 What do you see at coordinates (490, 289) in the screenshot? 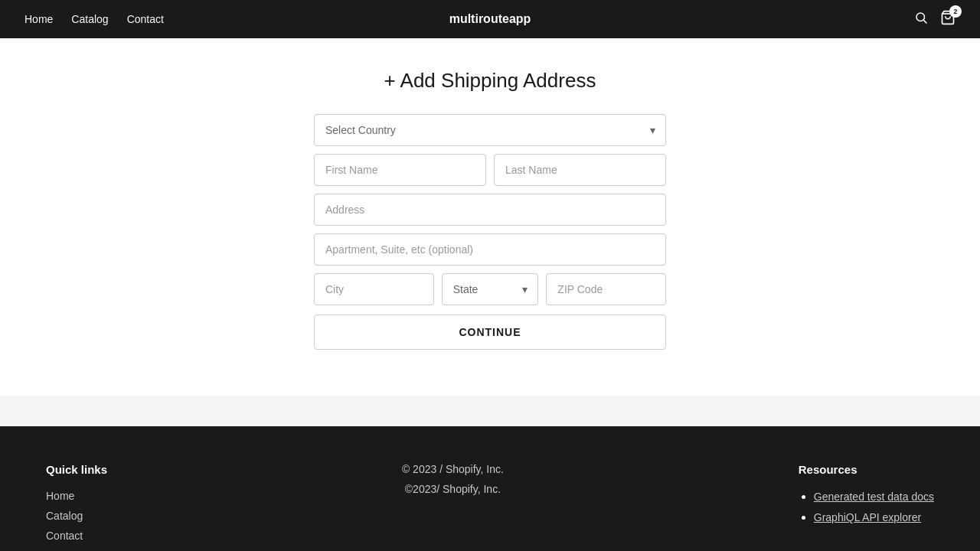
I see `city-state-zip-row: State California New York Texas` at bounding box center [490, 289].